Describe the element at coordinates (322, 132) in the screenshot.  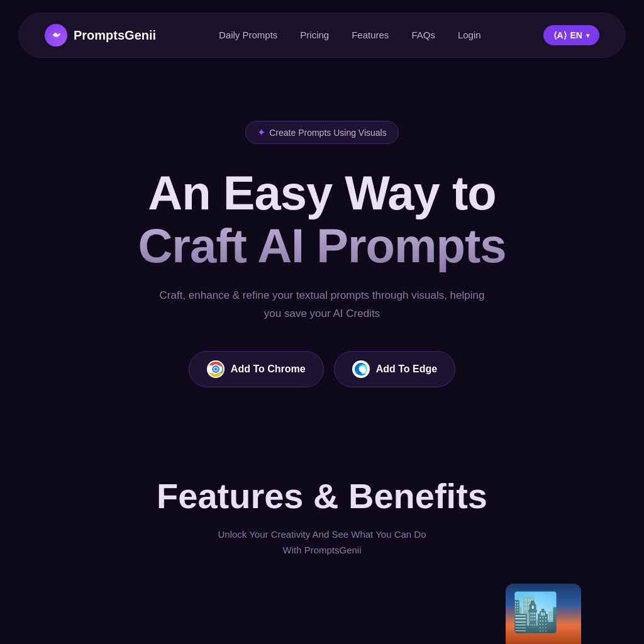
I see `hero-badge: ✦ Create Prompts Using Visuals` at that location.